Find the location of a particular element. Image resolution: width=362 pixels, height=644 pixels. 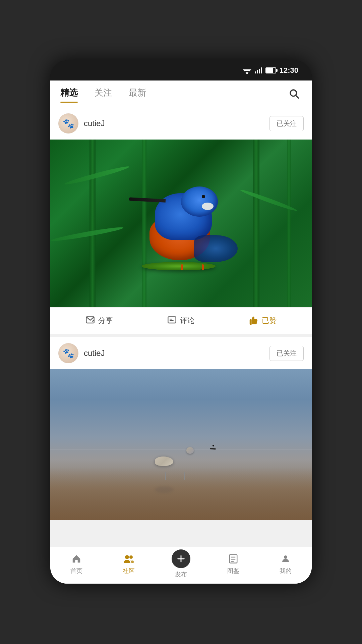

mine-icon-container is located at coordinates (286, 559).